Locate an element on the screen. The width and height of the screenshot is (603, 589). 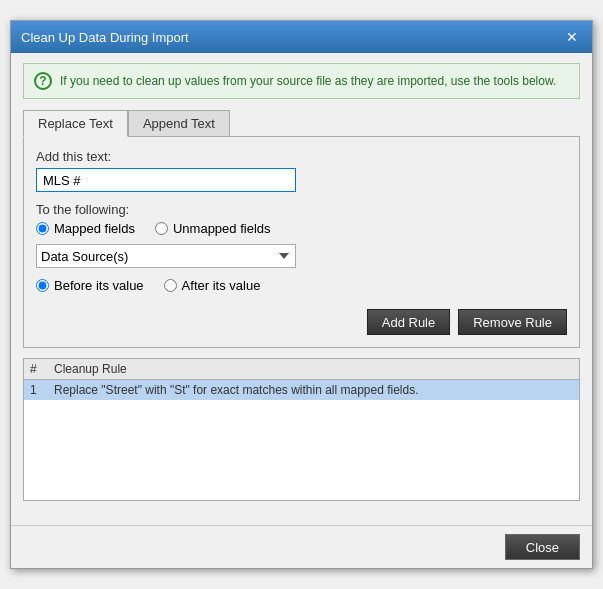
tab-bar: Replace Text Append Text is located at coordinates (302, 122).